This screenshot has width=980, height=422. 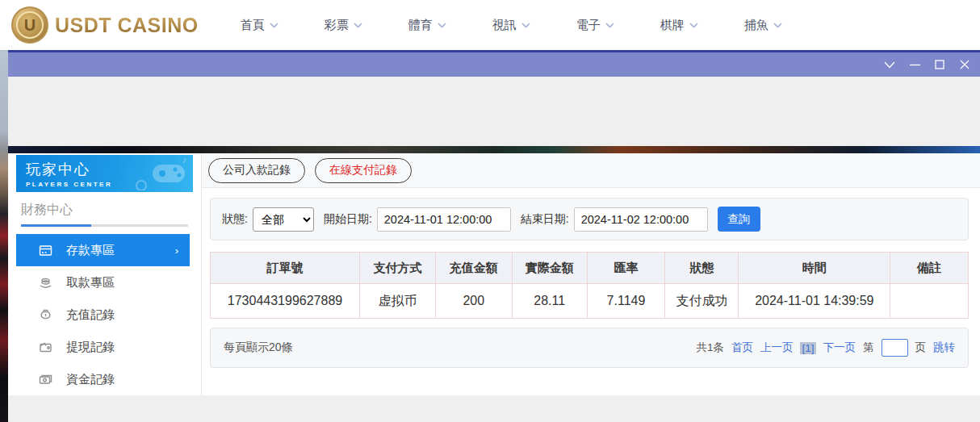 What do you see at coordinates (286, 268) in the screenshot?
I see `col-order-number: 訂單號` at bounding box center [286, 268].